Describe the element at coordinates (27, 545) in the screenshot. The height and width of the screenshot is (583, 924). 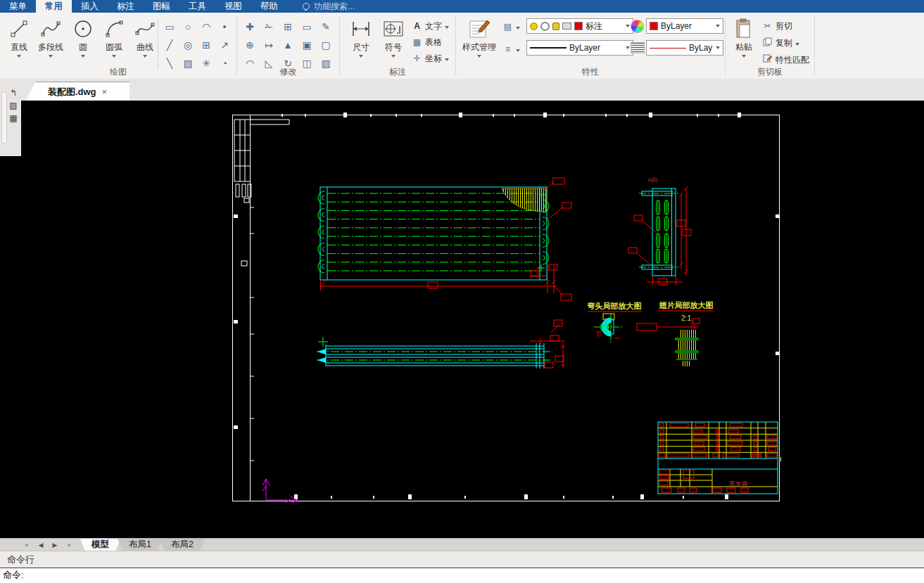
I see `tool-icon: «` at that location.